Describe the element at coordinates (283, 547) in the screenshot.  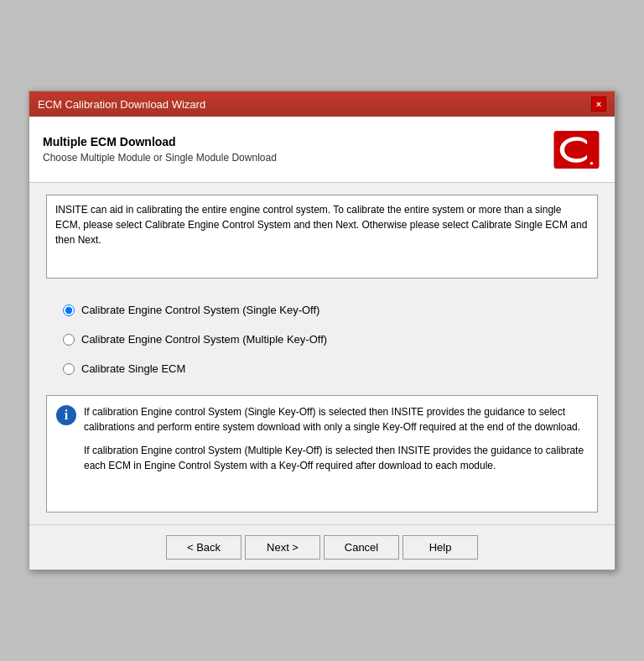
I see `next-button: Next >` at that location.